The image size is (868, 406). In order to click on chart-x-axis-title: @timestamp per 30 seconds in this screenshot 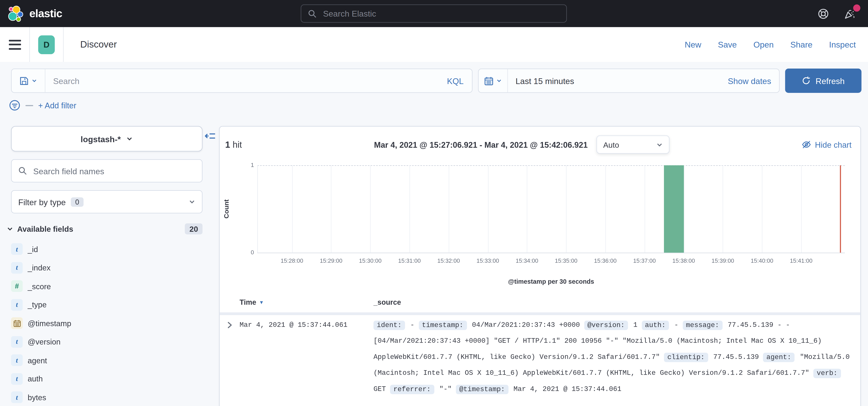, I will do `click(551, 281)`.